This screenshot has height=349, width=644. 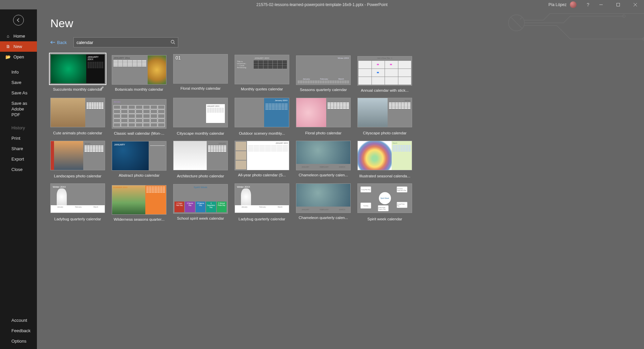 I want to click on template-card: Add a Show Title - 1Annual calendar with…, so click(x=385, y=73).